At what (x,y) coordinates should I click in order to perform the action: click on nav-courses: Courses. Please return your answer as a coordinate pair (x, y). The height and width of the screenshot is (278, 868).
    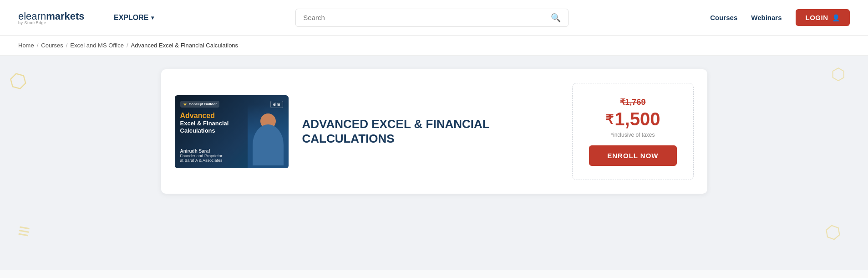
    Looking at the image, I should click on (724, 17).